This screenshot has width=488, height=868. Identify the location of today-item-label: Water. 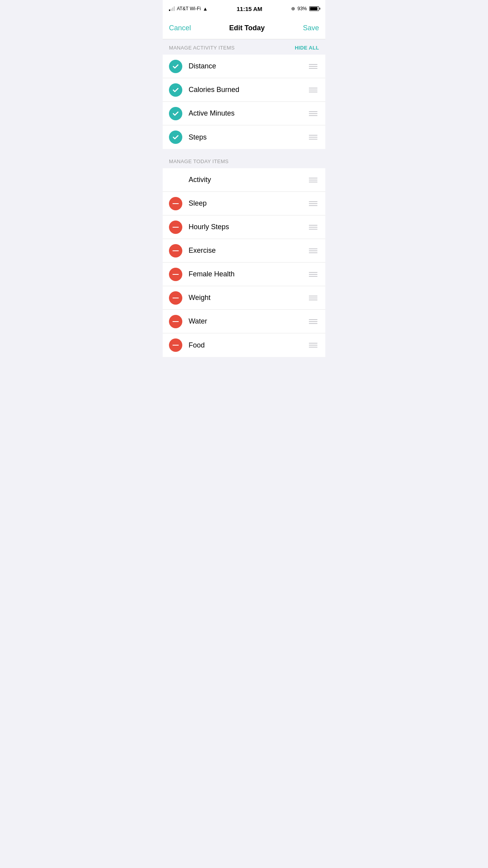
(248, 322).